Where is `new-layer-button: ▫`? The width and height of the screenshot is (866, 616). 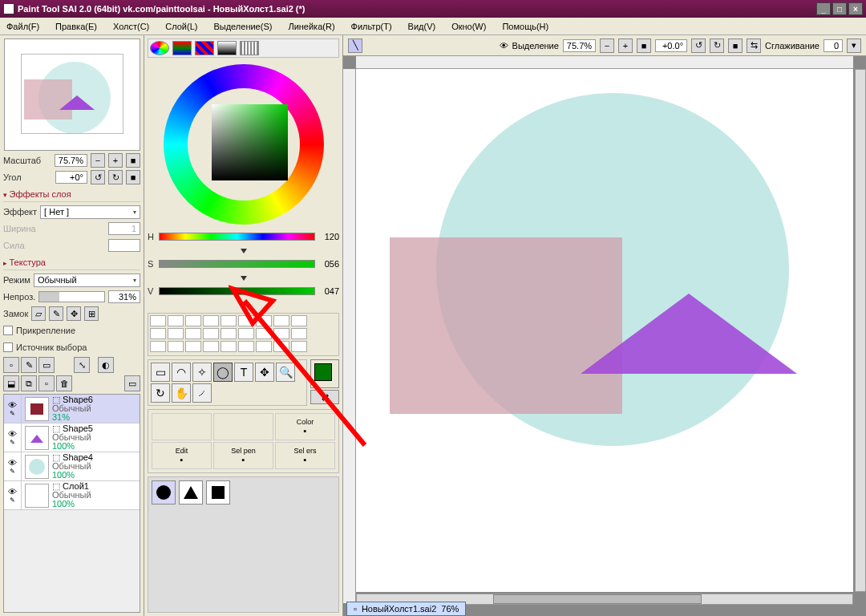
new-layer-button: ▫ is located at coordinates (11, 365).